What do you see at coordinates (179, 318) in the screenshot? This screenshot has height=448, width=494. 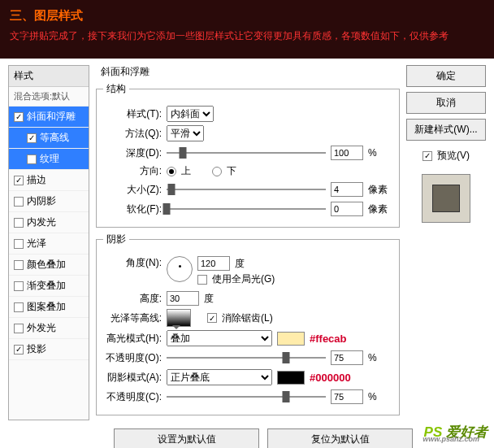 I see `gloss-contour-picker` at bounding box center [179, 318].